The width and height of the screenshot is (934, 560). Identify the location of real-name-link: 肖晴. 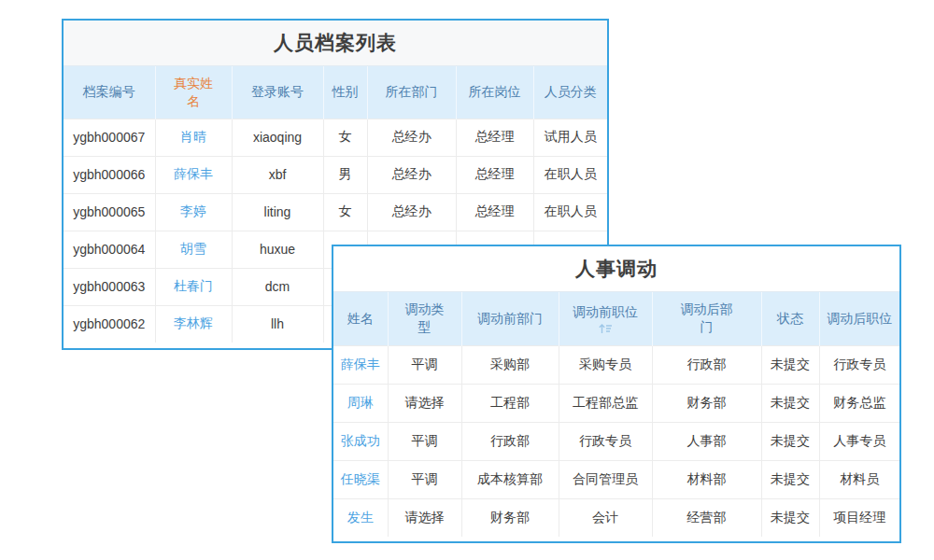
(193, 136).